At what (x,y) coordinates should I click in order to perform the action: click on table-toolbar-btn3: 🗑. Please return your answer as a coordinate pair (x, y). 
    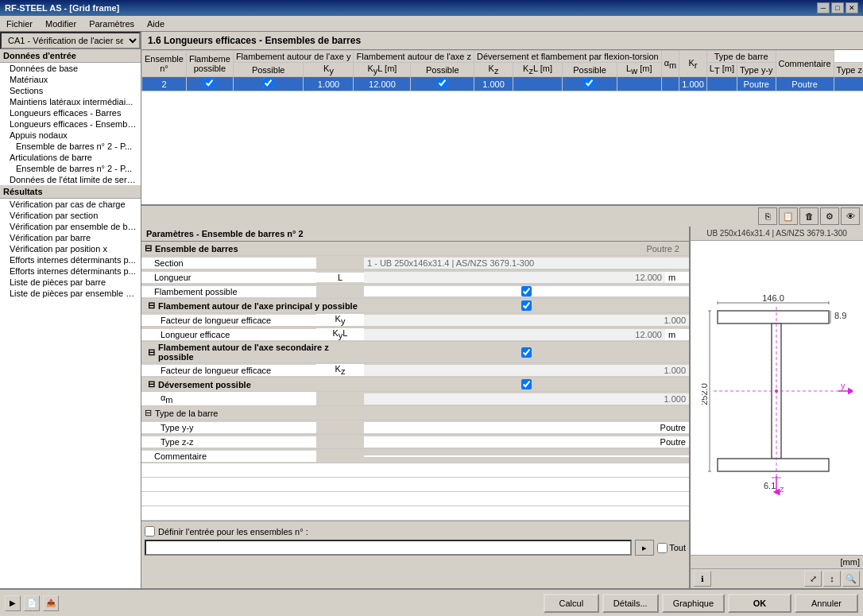
    Looking at the image, I should click on (809, 216).